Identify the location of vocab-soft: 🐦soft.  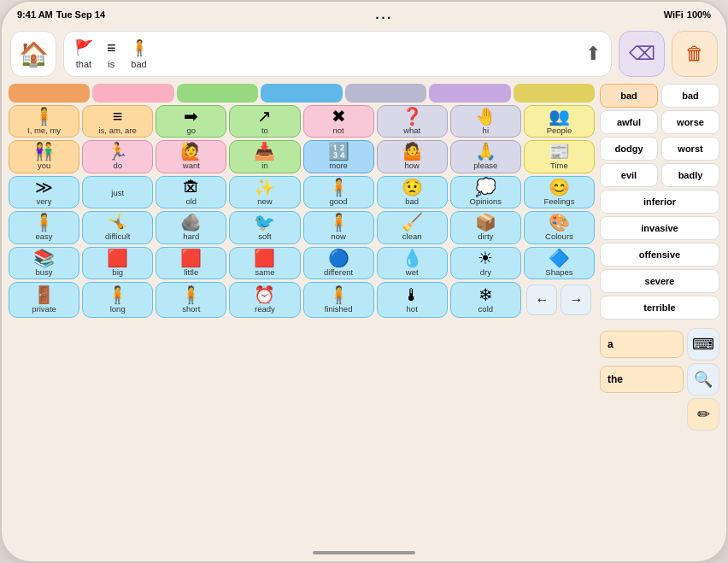
(265, 227).